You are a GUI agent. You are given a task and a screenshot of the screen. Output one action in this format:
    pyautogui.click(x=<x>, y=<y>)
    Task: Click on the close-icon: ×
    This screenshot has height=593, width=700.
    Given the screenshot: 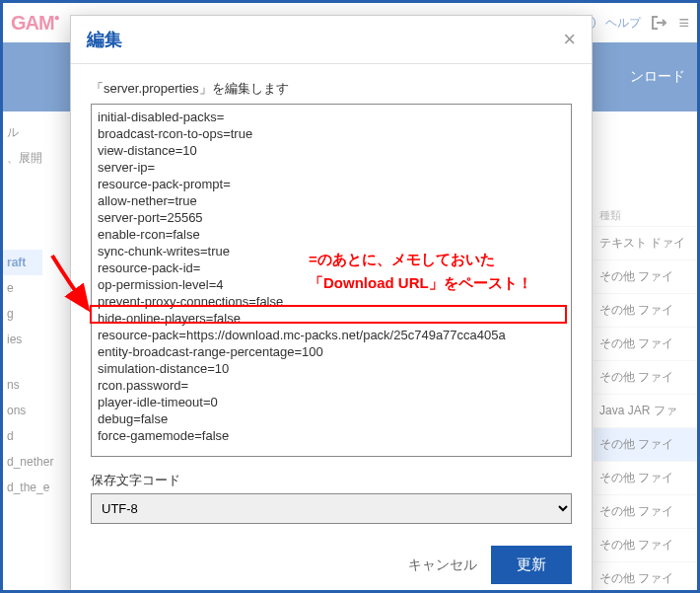 What is the action you would take?
    pyautogui.click(x=570, y=39)
    